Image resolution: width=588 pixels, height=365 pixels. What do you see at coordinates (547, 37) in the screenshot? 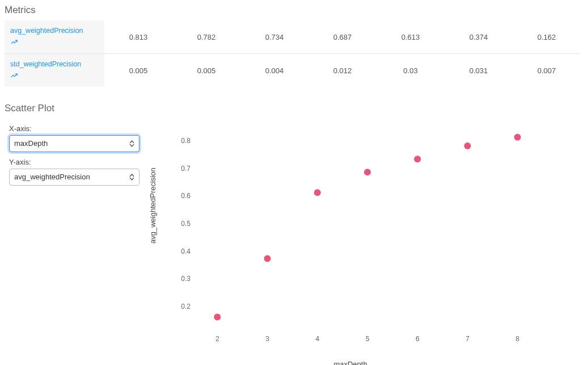
I see `metric-cell: 0.162` at bounding box center [547, 37].